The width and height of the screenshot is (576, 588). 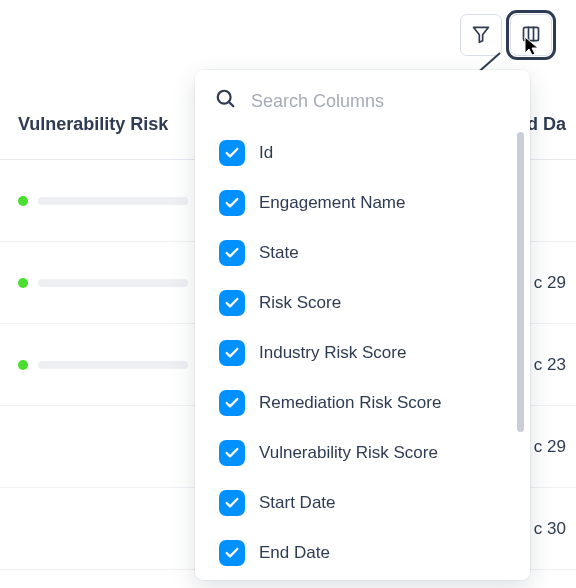 I want to click on columns-icon, so click(x=531, y=36).